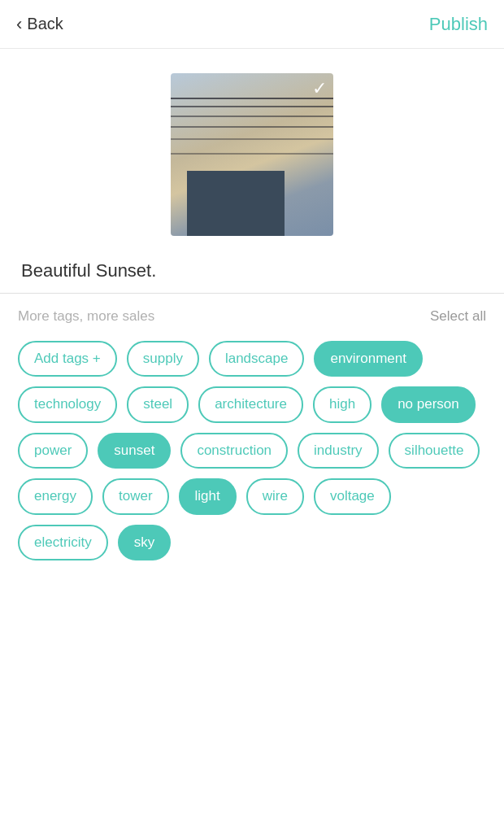  Describe the element at coordinates (63, 543) in the screenshot. I see `tag-electricity: electricity` at that location.